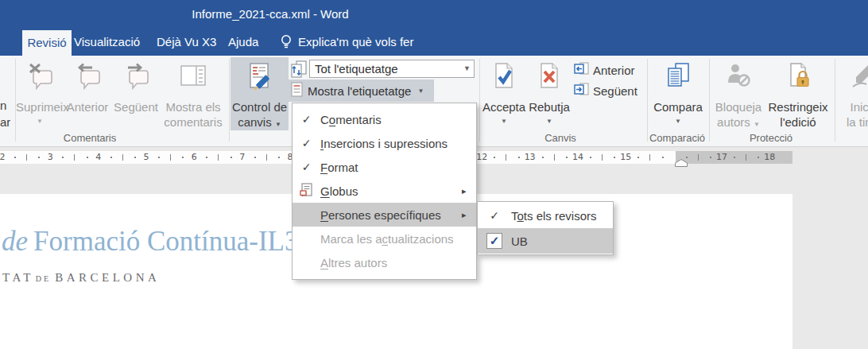 Image resolution: width=868 pixels, height=349 pixels. What do you see at coordinates (242, 157) in the screenshot?
I see `ruler-number: 7` at bounding box center [242, 157].